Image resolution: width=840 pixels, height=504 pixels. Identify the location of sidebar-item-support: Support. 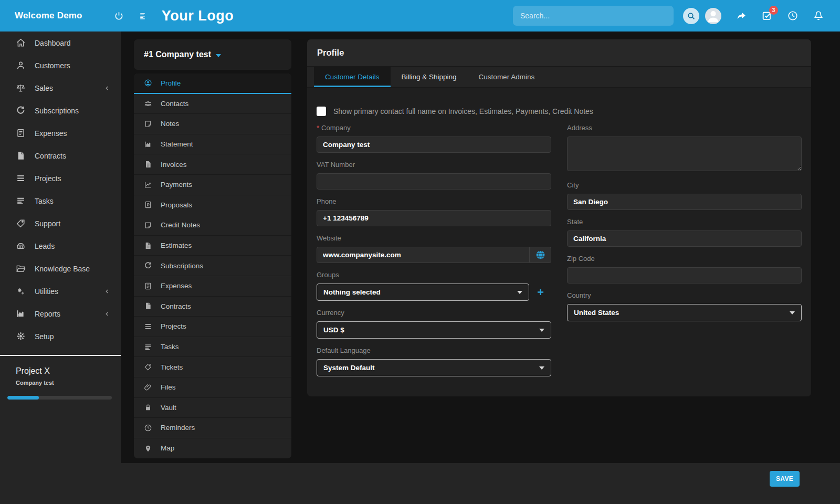
(60, 224).